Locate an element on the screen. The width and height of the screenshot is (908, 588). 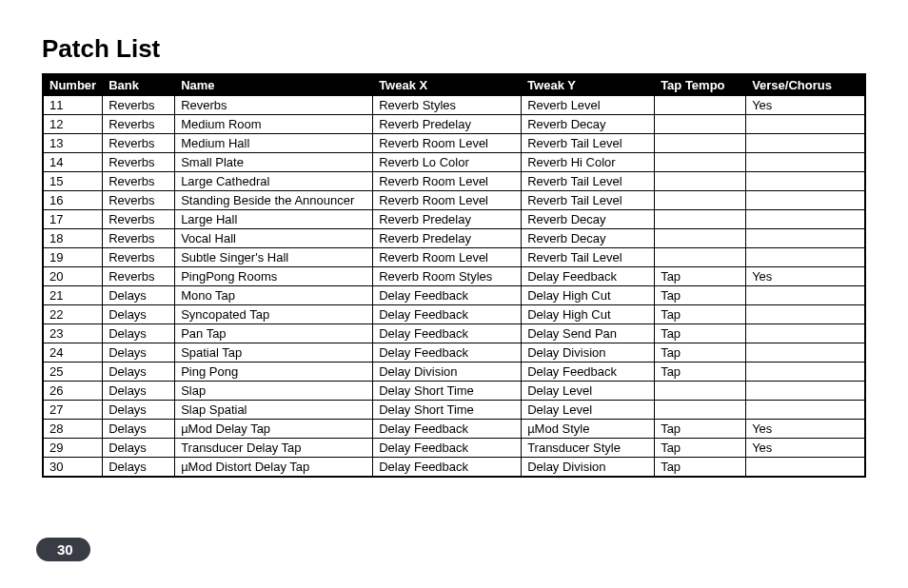
cell-name: Medium Room is located at coordinates (274, 125).